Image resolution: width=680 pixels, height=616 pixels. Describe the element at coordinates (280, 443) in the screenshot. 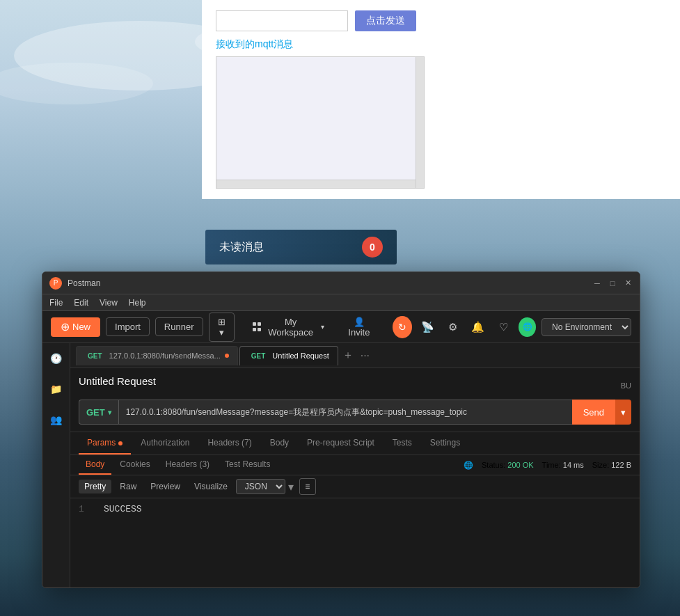

I see `nav-tab-body: Body` at that location.